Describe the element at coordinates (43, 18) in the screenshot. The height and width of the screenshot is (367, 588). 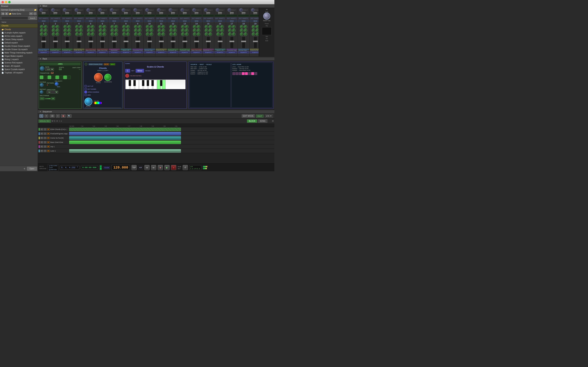
I see `edit-inserts-0: EDIT INSERTS` at that location.